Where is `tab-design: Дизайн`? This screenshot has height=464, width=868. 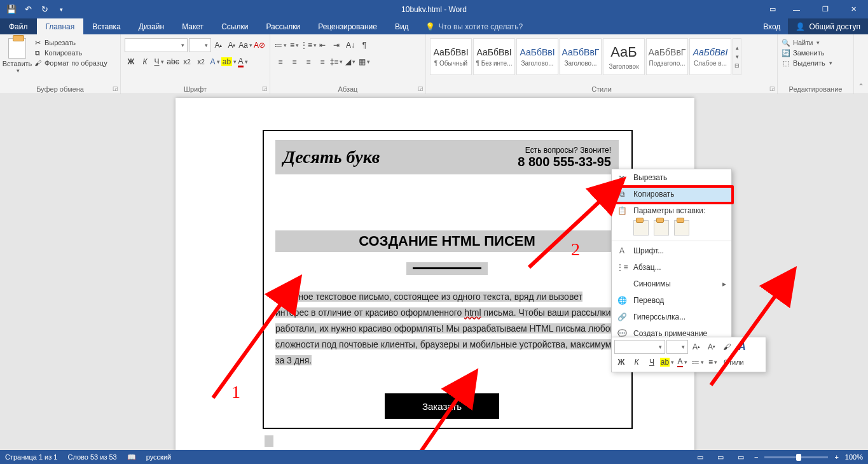
tab-design: Дизайн is located at coordinates (151, 27).